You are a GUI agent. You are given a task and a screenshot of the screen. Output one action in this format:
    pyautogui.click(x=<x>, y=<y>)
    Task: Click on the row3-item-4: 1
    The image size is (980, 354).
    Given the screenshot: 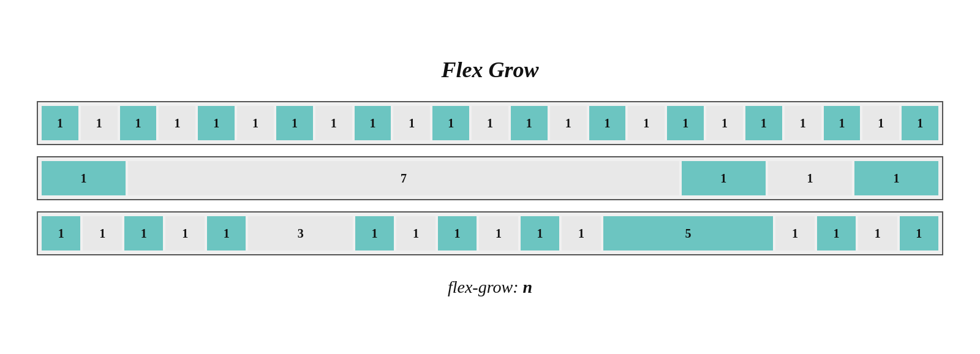 What is the action you would take?
    pyautogui.click(x=185, y=233)
    